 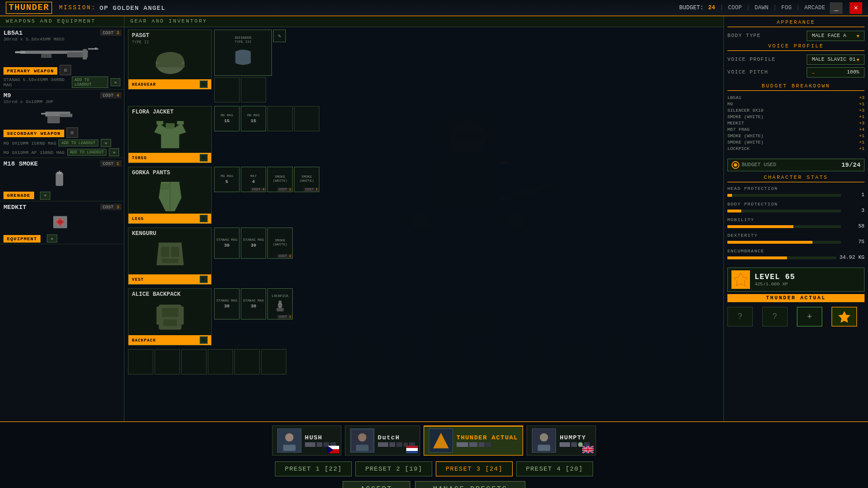 What do you see at coordinates (836, 60) in the screenshot?
I see `voice-profile-select: MALE SLAVIC 01 ▼` at bounding box center [836, 60].